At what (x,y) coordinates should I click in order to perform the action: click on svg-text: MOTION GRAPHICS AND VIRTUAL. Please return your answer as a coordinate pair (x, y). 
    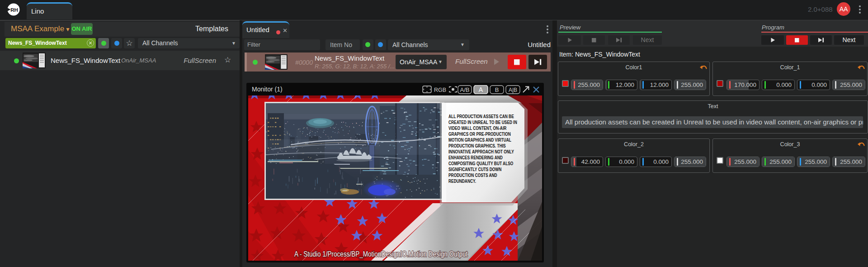
    Looking at the image, I should click on (480, 140).